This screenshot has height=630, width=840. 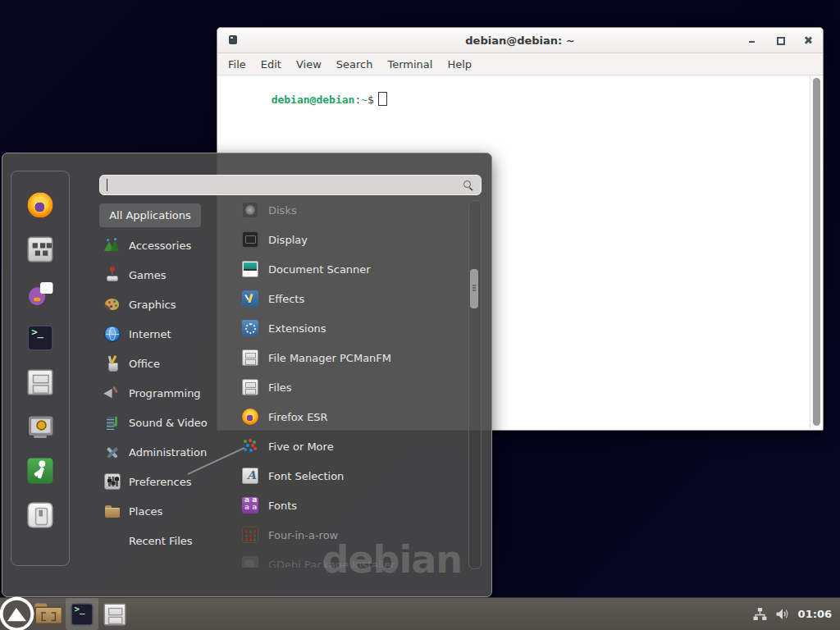 I want to click on terminal-titlebar: debian@debian: ~, so click(x=520, y=41).